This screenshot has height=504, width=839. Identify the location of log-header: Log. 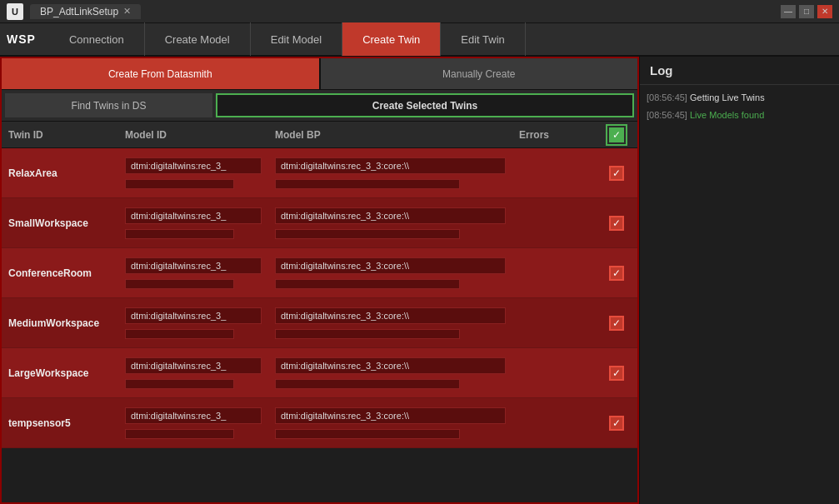
(740, 71).